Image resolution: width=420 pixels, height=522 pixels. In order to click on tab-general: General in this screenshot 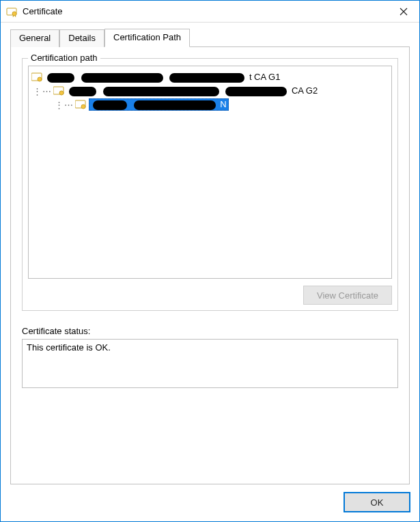, I will do `click(35, 38)`.